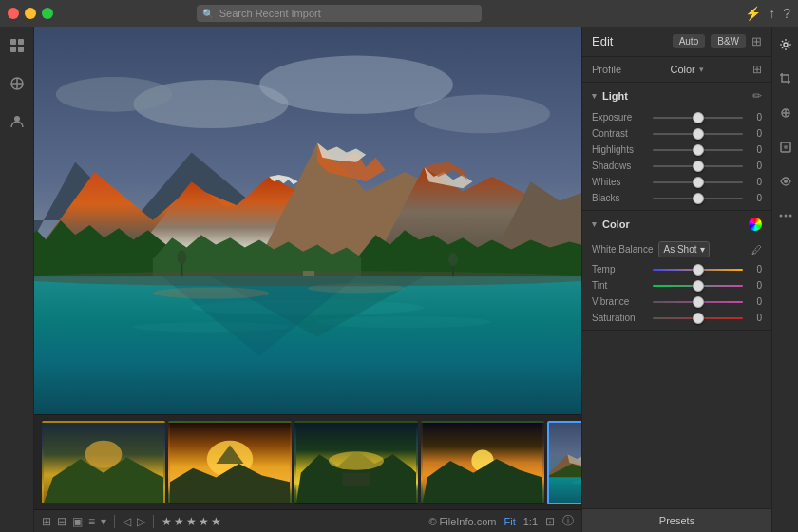  Describe the element at coordinates (595, 96) in the screenshot. I see `light-chevron: ▾` at that location.